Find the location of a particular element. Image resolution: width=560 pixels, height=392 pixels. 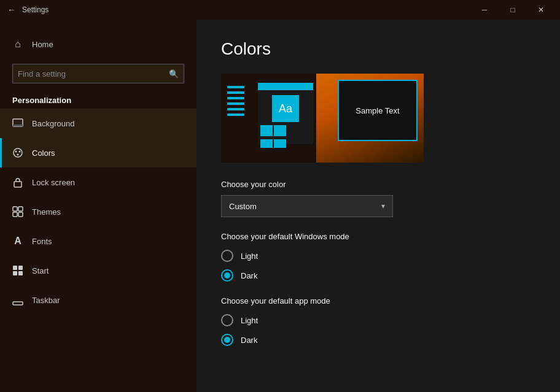

sidebar-item-colors: Colors is located at coordinates (98, 153).